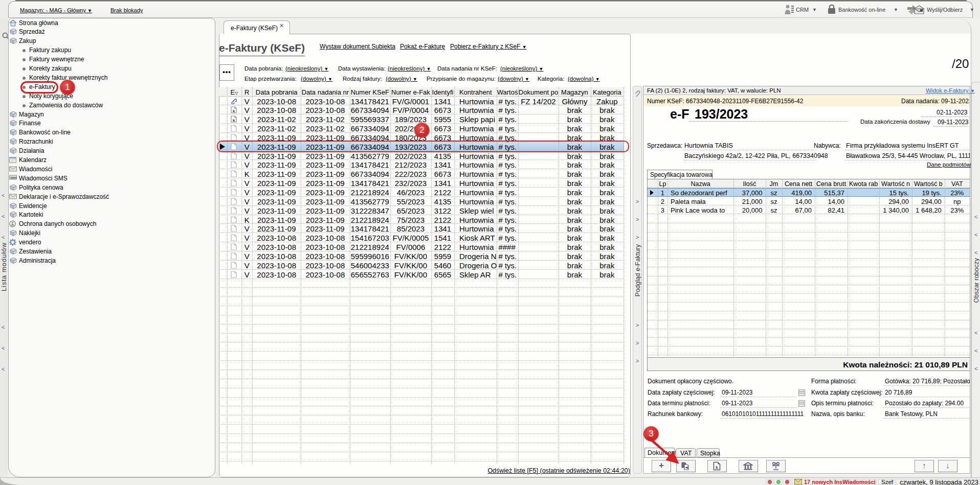 Image resolution: width=980 pixels, height=485 pixels. Describe the element at coordinates (13, 178) in the screenshot. I see `svg-text: SMS` at that location.